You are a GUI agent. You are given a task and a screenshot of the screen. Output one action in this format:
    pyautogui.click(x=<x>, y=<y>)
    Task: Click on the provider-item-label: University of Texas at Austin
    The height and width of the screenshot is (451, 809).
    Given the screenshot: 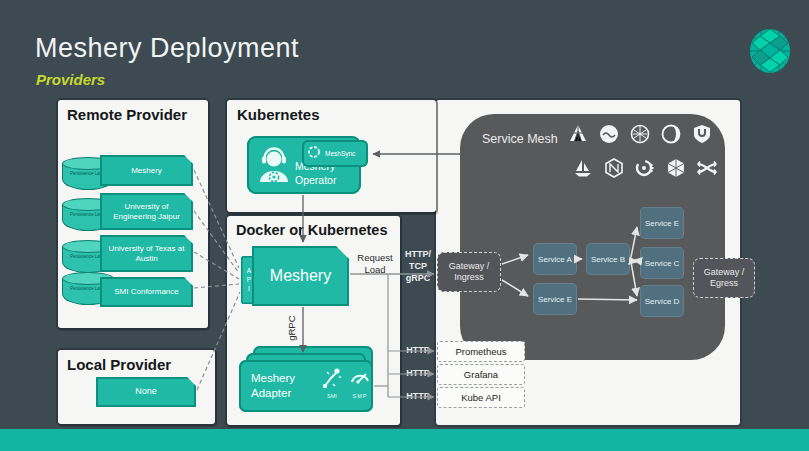 What is the action you would take?
    pyautogui.click(x=146, y=254)
    